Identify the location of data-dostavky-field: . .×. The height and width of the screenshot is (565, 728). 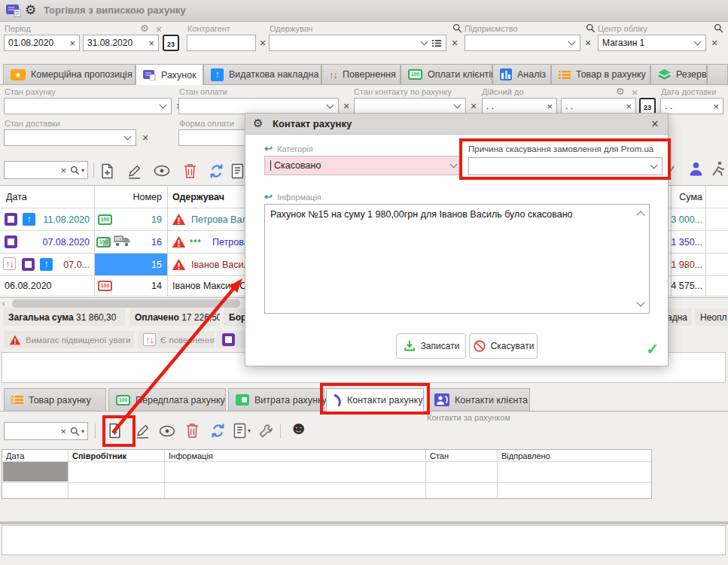
(692, 106).